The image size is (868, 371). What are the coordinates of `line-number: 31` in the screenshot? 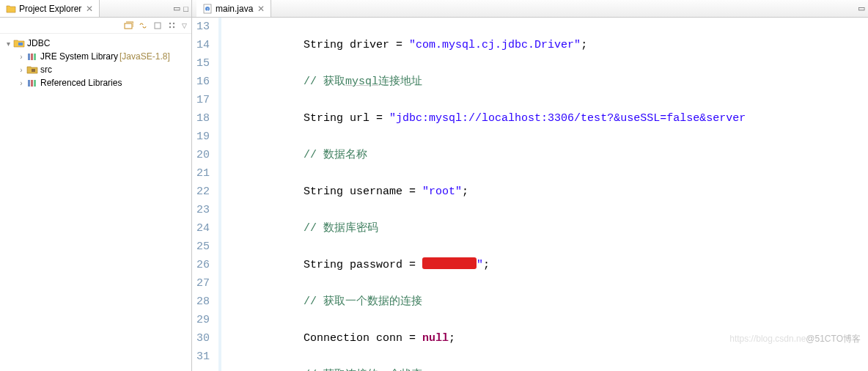 It's located at (203, 356).